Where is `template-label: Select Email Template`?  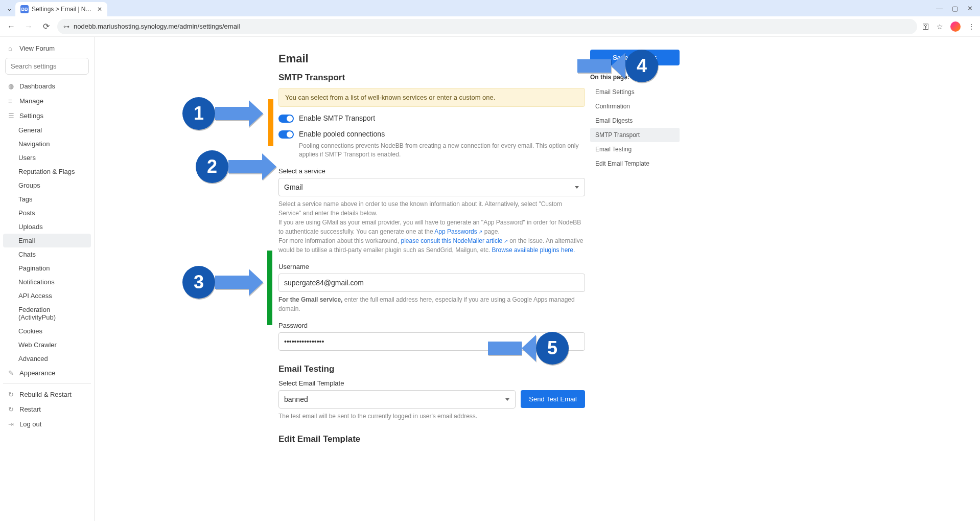 template-label: Select Email Template is located at coordinates (432, 383).